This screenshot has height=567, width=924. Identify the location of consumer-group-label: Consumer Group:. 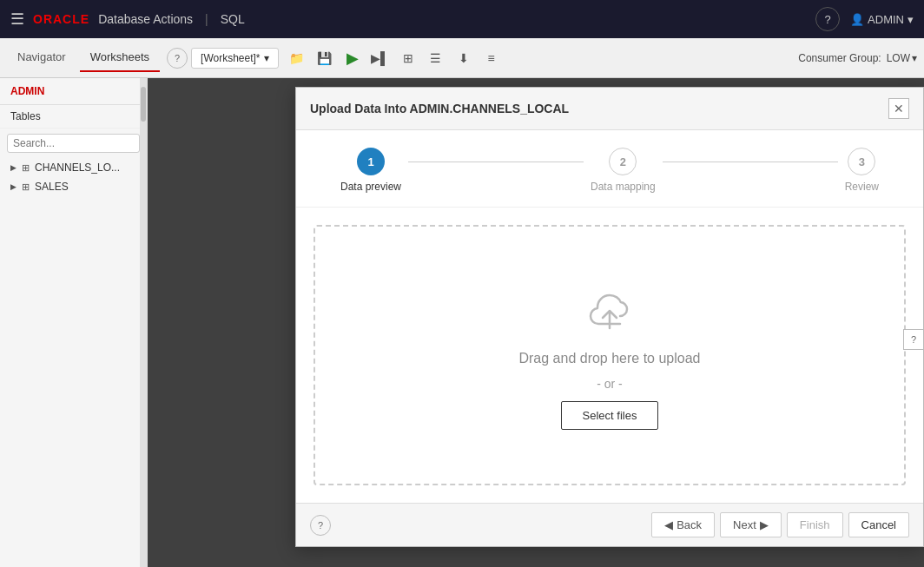
(839, 58).